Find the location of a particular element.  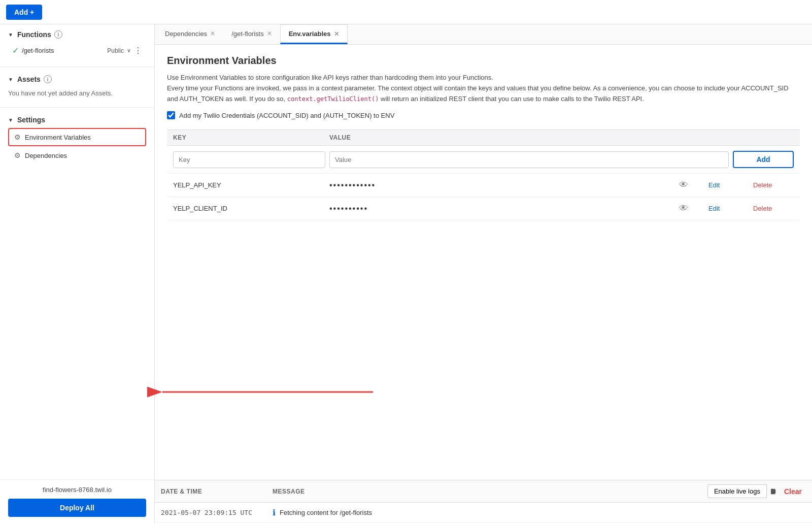

tab-get-florists-close-icon: ✕ is located at coordinates (269, 34).